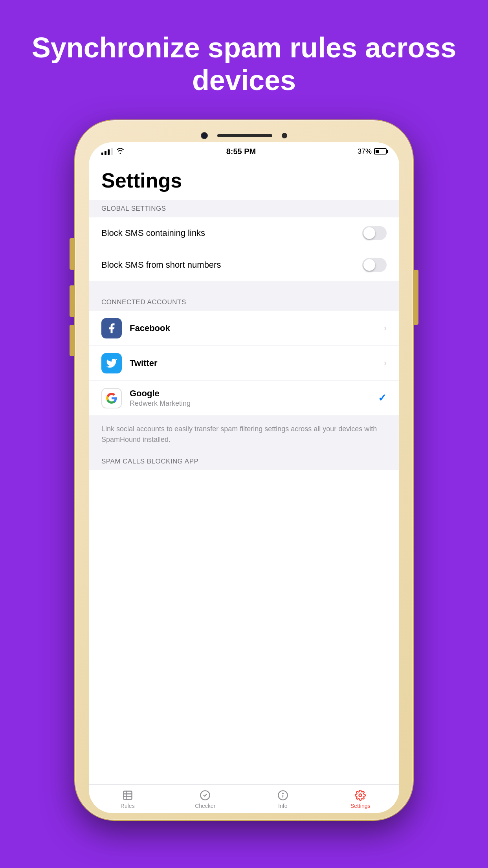  Describe the element at coordinates (204, 136) in the screenshot. I see `front-camera` at that location.